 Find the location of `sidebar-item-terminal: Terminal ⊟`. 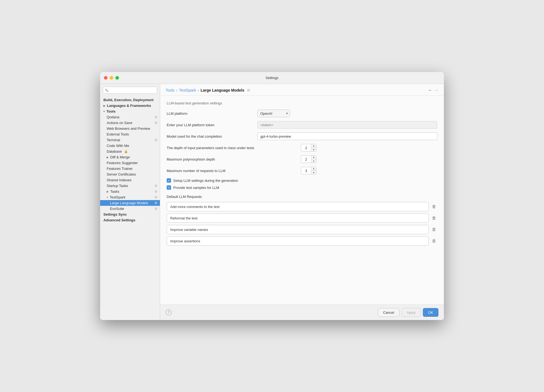

sidebar-item-terminal: Terminal ⊟ is located at coordinates (130, 140).